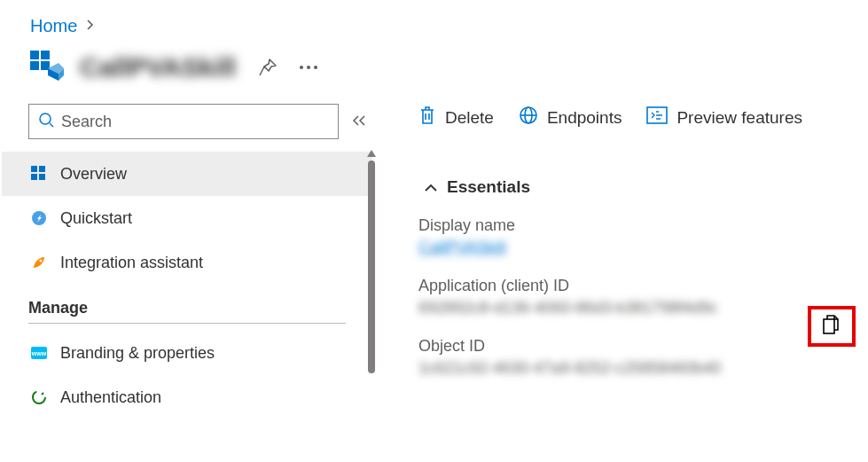 The width and height of the screenshot is (868, 462). Describe the element at coordinates (187, 353) in the screenshot. I see `sidebar-item-branding: www Branding & properties` at that location.